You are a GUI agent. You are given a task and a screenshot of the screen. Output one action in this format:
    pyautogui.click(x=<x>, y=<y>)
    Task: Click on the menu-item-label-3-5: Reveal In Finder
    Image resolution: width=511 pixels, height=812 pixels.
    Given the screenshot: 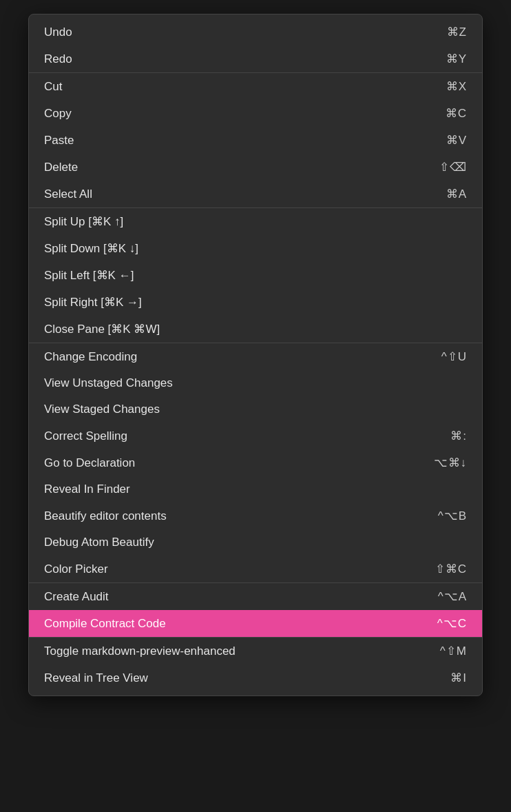 What is the action you would take?
    pyautogui.click(x=87, y=489)
    